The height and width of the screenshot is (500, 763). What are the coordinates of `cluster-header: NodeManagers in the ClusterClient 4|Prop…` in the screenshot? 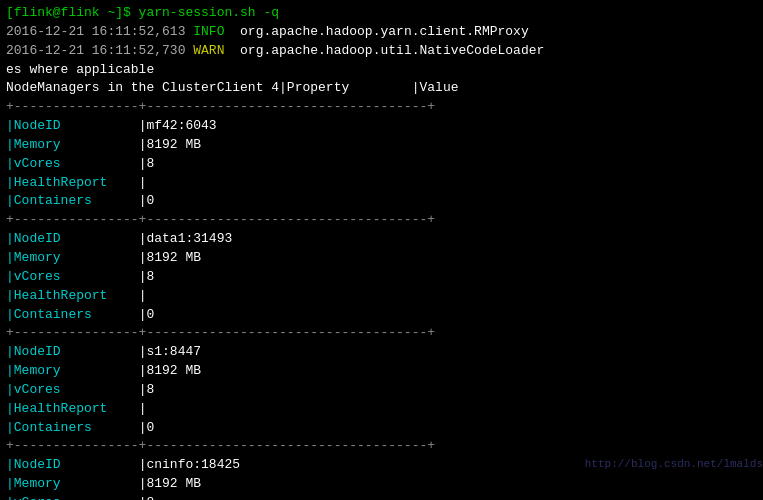 It's located at (382, 88).